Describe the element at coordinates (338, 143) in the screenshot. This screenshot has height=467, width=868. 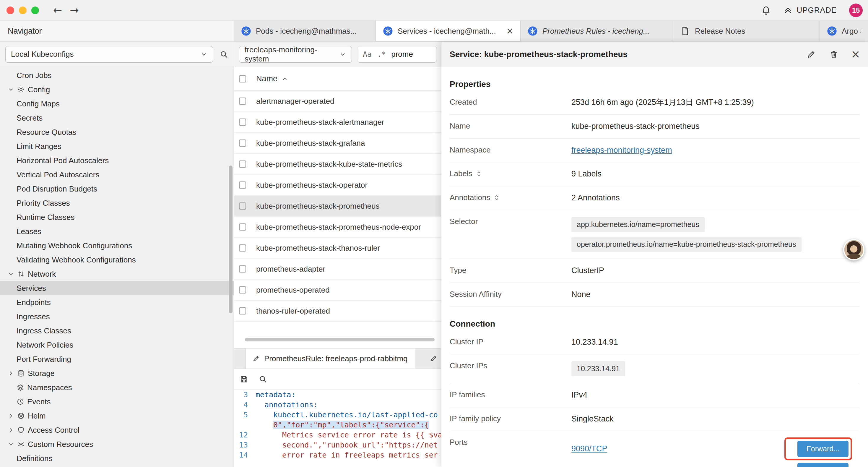
I see `table-row-kube-prometheus-stack-grafana: kube-prometheus-stack-grafana` at that location.